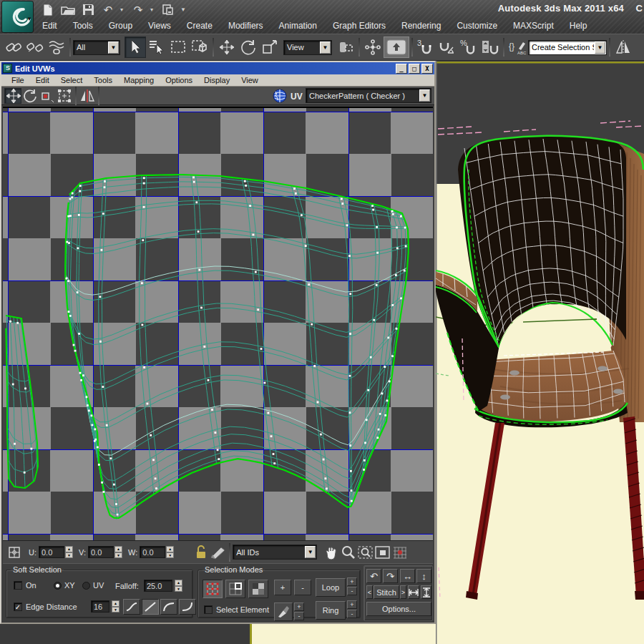 The width and height of the screenshot is (644, 644). I want to click on ring-button: Ring, so click(331, 610).